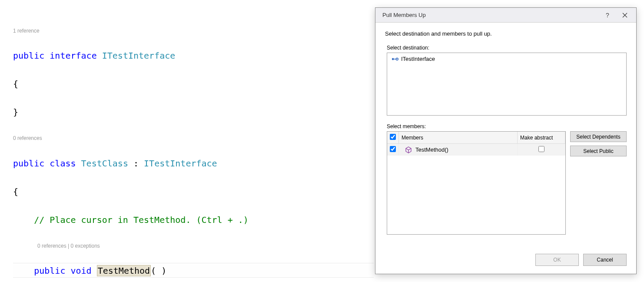 The height and width of the screenshot is (282, 644). I want to click on table-row: TestMethod(), so click(476, 150).